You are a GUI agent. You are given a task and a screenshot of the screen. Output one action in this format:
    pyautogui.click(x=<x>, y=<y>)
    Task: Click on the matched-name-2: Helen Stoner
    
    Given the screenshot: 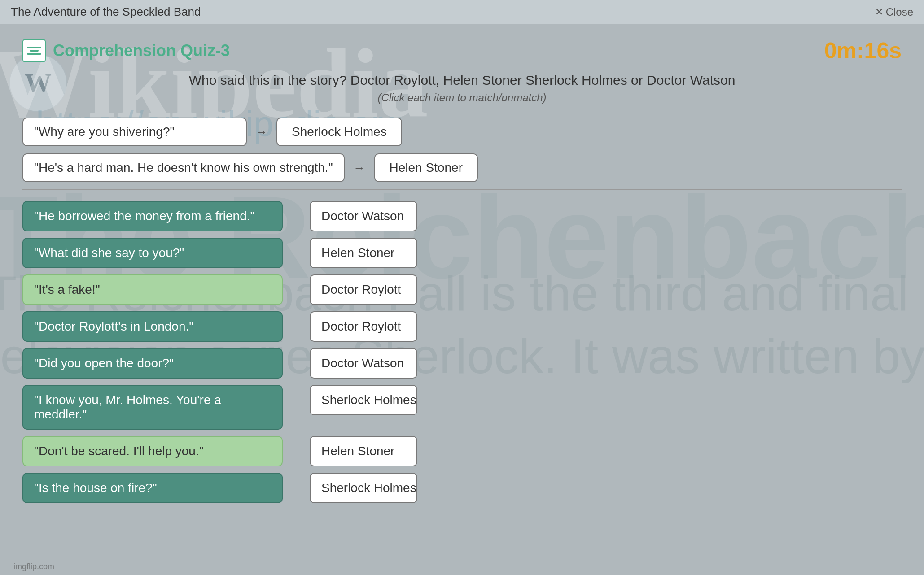 What is the action you would take?
    pyautogui.click(x=426, y=168)
    